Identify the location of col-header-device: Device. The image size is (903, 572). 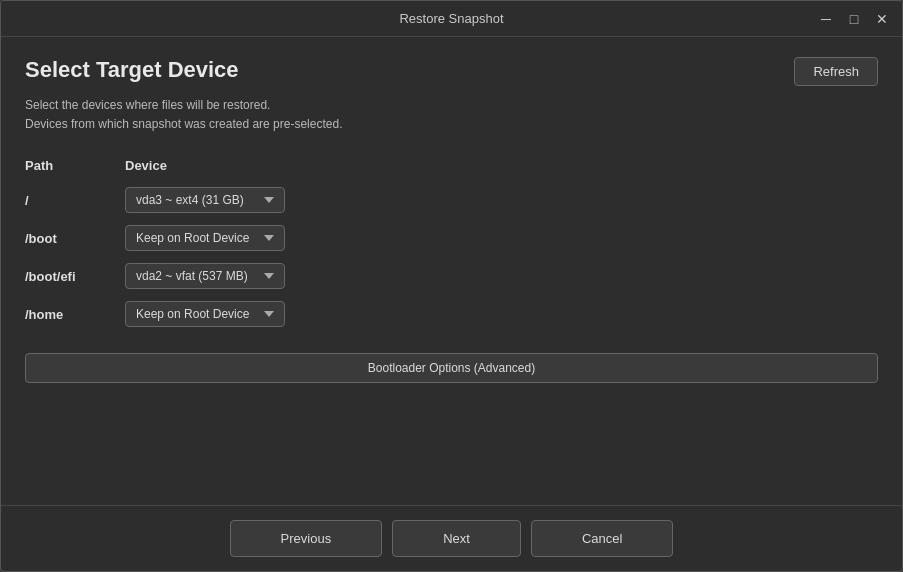
(502, 168).